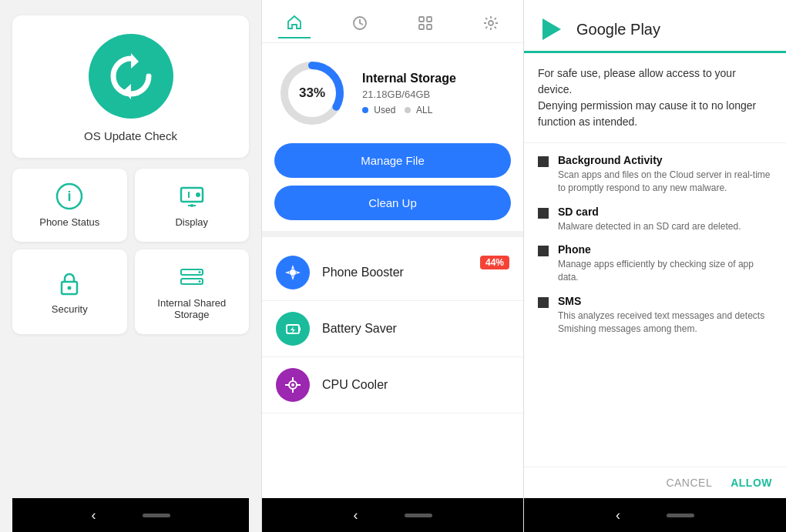 This screenshot has height=532, width=786. Describe the element at coordinates (131, 86) in the screenshot. I see `os-update-card: OS Update Check` at that location.